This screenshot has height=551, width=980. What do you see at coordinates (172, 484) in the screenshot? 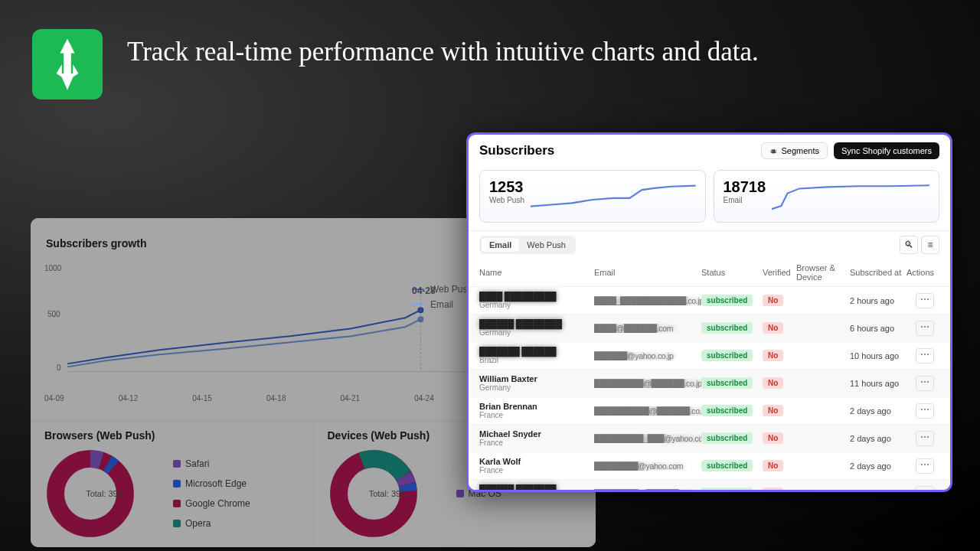
I see `browsers-section: Browsers (Web Push) Total: 392 Safari Mi…` at bounding box center [172, 484].